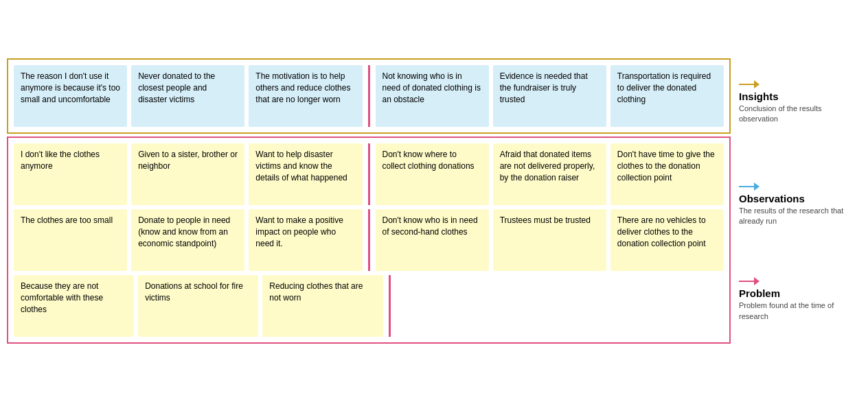 Image resolution: width=868 pixels, height=402 pixels. Describe the element at coordinates (670, 306) in the screenshot. I see `prob-empty3` at that location.